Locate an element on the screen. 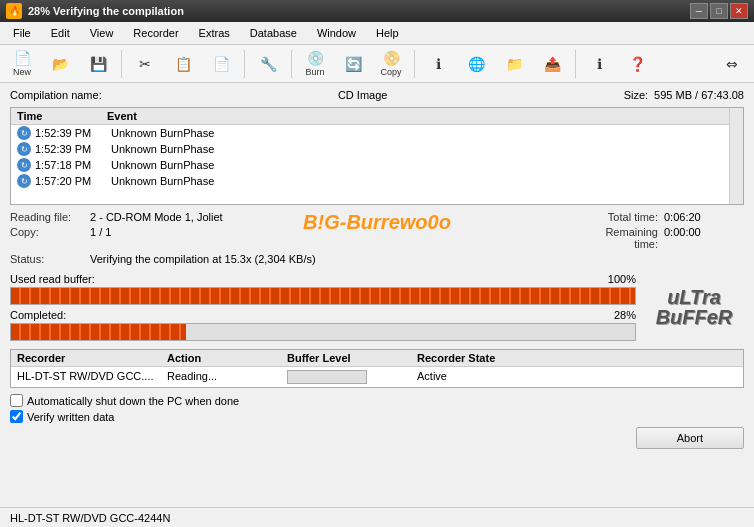 Image resolution: width=754 pixels, height=527 pixels. total-time-label: Total time: is located at coordinates (624, 217).